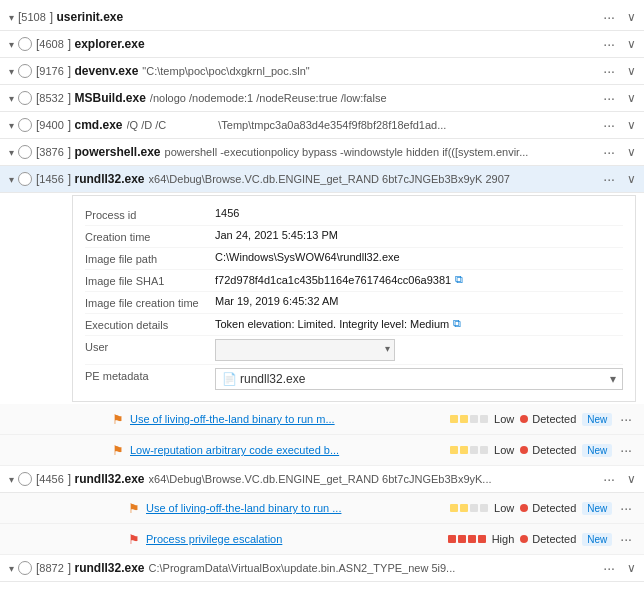  I want to click on alert-name-lowrep-1: Low-reputation arbitrary code executed b…, so click(290, 450).